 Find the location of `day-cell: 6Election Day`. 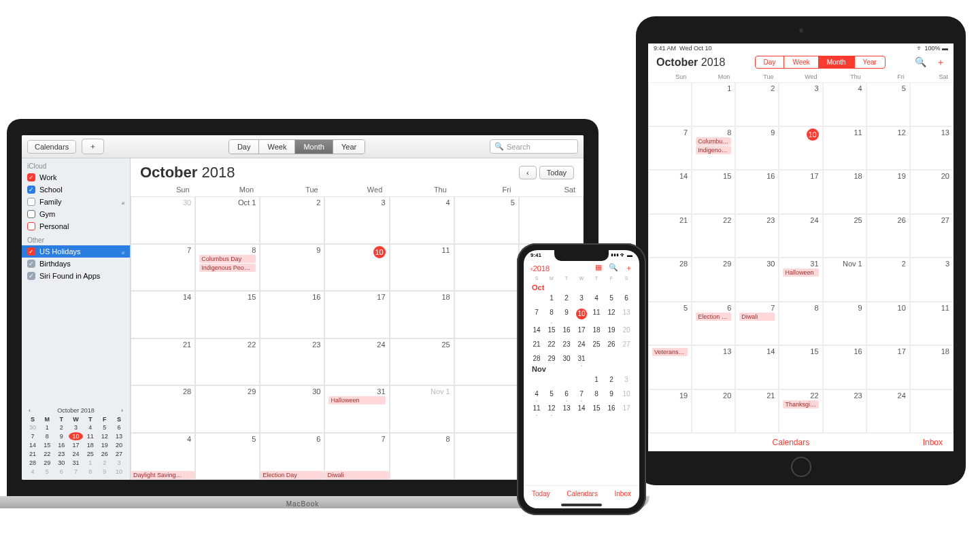

day-cell: 6Election Day is located at coordinates (292, 457).